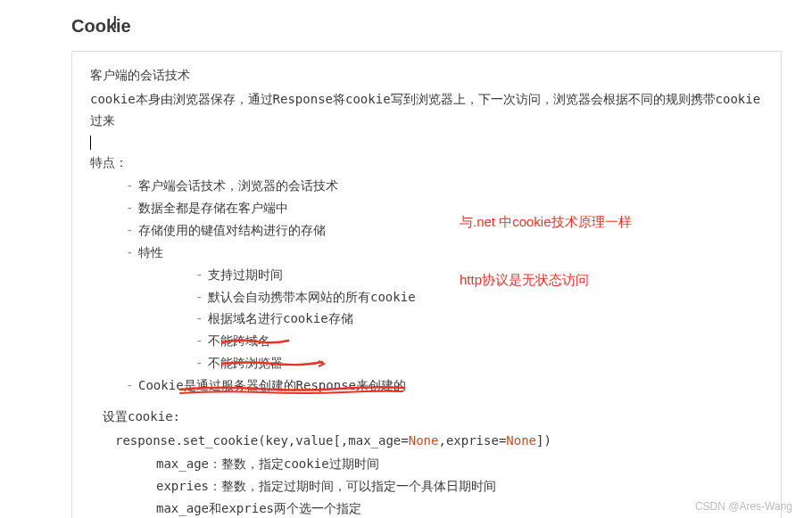  What do you see at coordinates (433, 417) in the screenshot?
I see `set-cookie-label: 设置cookie:` at bounding box center [433, 417].